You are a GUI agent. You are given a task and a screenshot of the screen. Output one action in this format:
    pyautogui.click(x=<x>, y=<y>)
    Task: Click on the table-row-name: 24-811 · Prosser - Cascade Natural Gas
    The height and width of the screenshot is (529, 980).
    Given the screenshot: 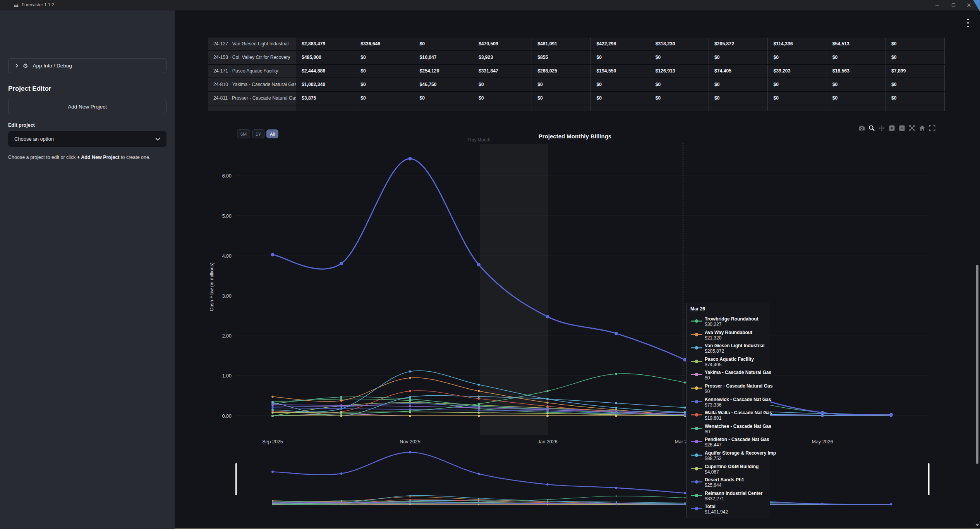 What is the action you would take?
    pyautogui.click(x=252, y=98)
    